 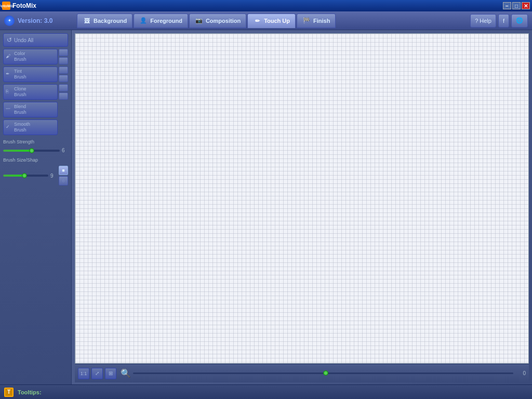 What do you see at coordinates (63, 92) in the screenshot?
I see `clone-brush-side` at bounding box center [63, 92].